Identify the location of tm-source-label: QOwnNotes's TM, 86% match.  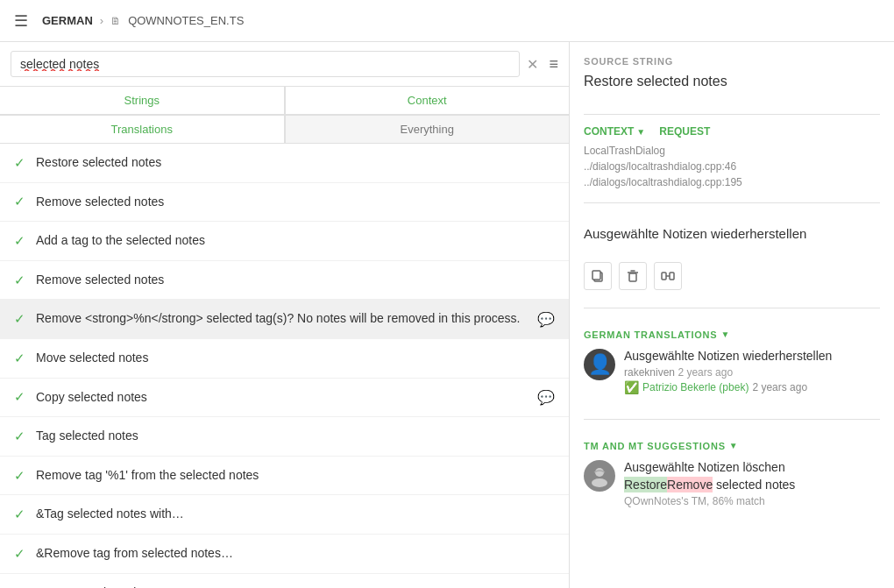
(752, 501).